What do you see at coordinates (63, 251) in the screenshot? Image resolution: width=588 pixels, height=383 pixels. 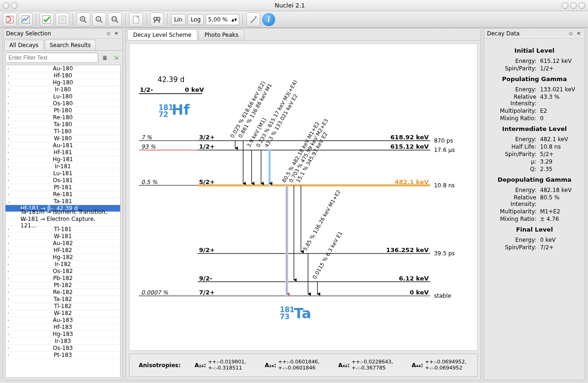 I see `tree-item: ›Hf-182` at bounding box center [63, 251].